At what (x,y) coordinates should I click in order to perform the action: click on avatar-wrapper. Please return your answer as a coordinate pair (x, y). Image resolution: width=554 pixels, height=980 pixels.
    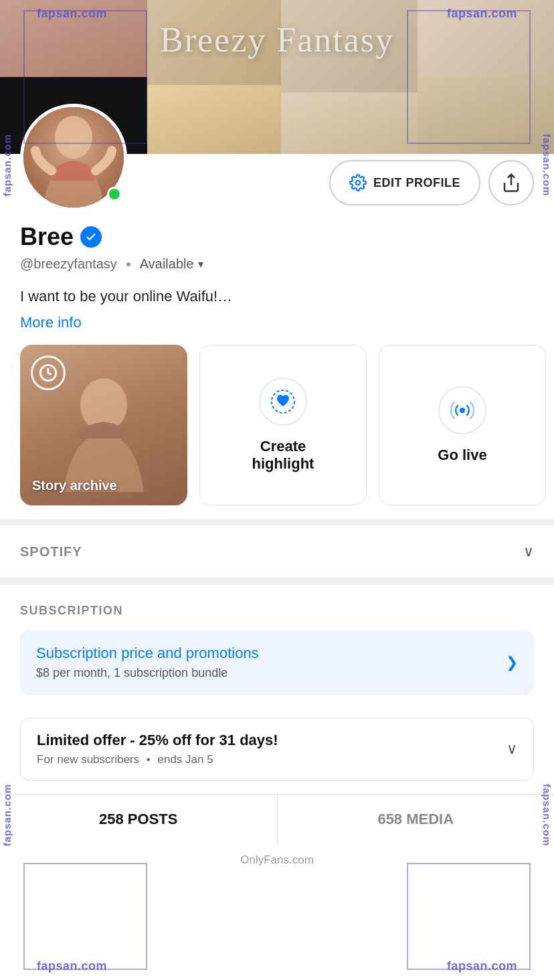
    Looking at the image, I should click on (74, 157).